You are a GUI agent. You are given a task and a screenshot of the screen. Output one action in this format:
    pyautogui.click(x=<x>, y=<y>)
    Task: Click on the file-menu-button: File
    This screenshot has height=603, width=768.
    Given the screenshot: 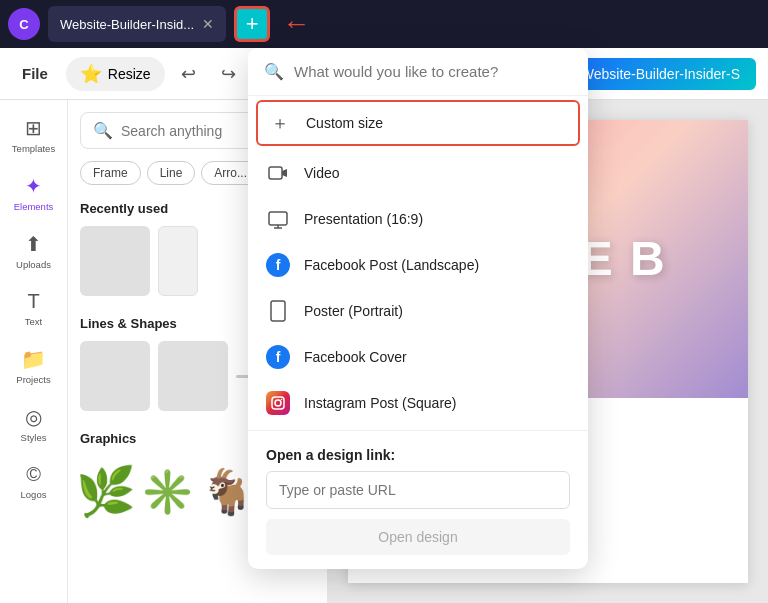 What is the action you would take?
    pyautogui.click(x=35, y=74)
    